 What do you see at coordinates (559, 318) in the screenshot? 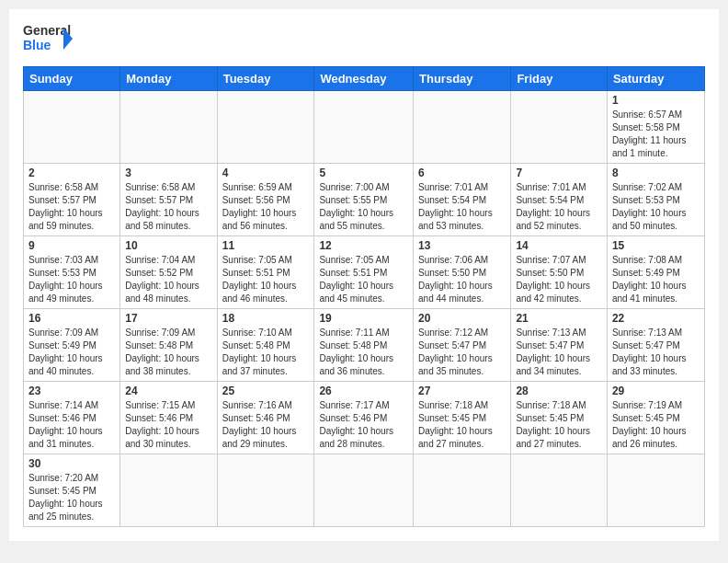
I see `day-number: 21` at bounding box center [559, 318].